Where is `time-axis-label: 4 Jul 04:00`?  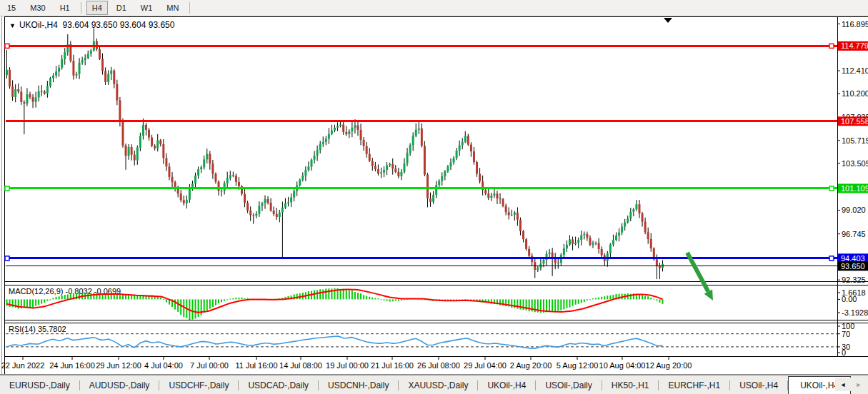 time-axis-label: 4 Jul 04:00 is located at coordinates (164, 365).